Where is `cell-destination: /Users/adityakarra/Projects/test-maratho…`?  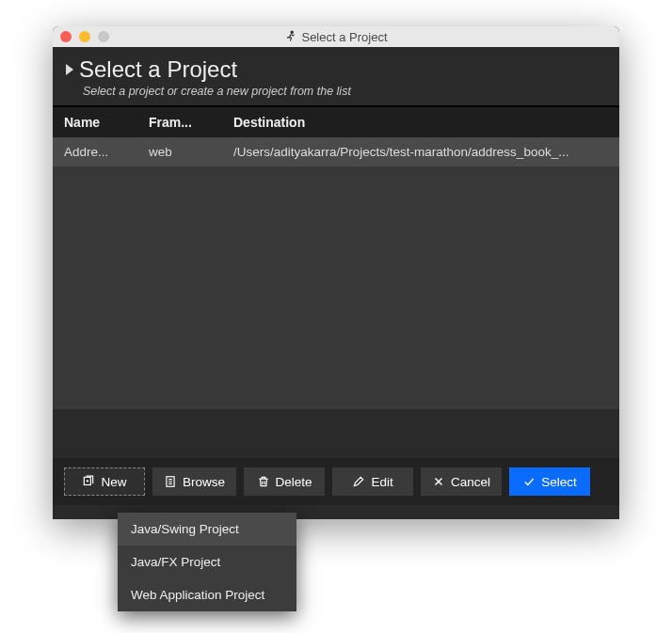 cell-destination: /Users/adityakarra/Projects/test-maratho… is located at coordinates (421, 152).